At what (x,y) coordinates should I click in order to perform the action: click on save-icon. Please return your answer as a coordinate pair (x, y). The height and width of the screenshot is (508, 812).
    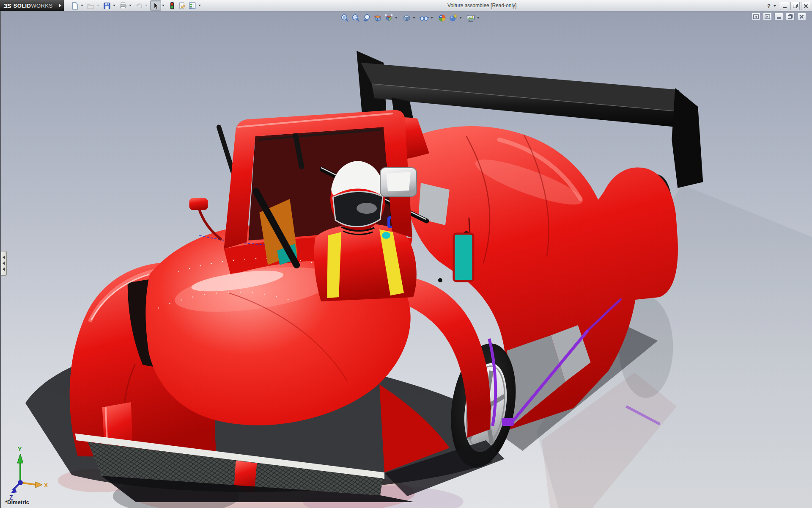
    Looking at the image, I should click on (107, 6).